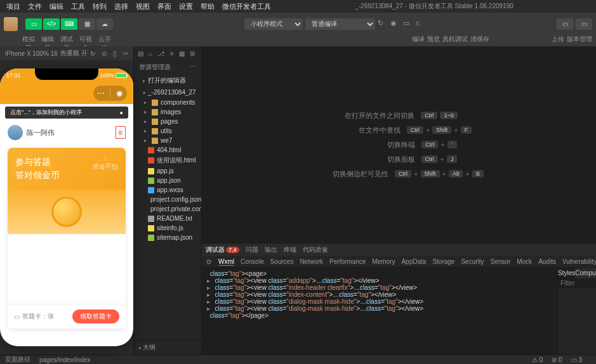 This screenshot has height=364, width=596. I want to click on panel-tab-Audits: Audits, so click(547, 261).